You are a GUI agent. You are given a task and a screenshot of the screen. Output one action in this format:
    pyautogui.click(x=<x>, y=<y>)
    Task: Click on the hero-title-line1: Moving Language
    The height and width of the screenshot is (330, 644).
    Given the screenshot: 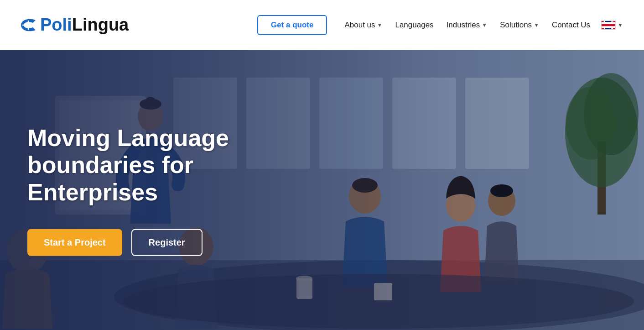 What is the action you would take?
    pyautogui.click(x=128, y=137)
    